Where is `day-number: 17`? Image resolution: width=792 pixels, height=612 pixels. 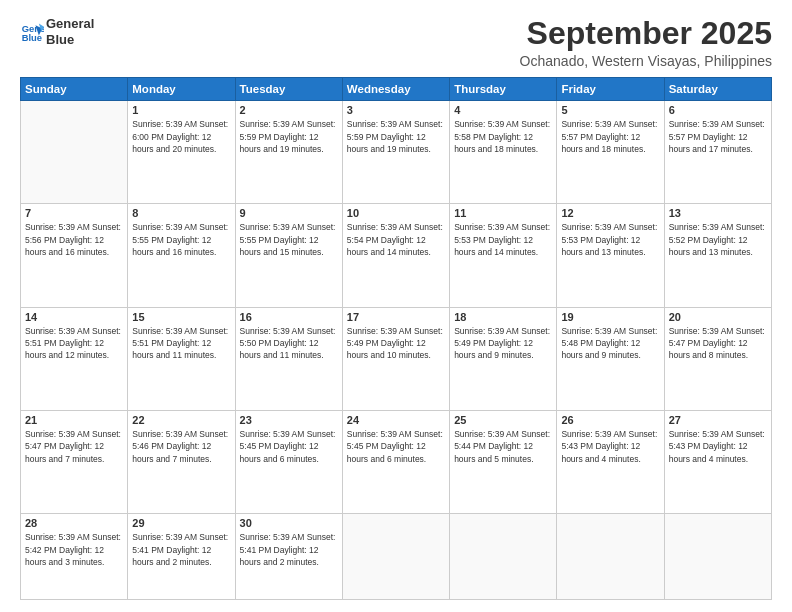 day-number: 17 is located at coordinates (396, 317).